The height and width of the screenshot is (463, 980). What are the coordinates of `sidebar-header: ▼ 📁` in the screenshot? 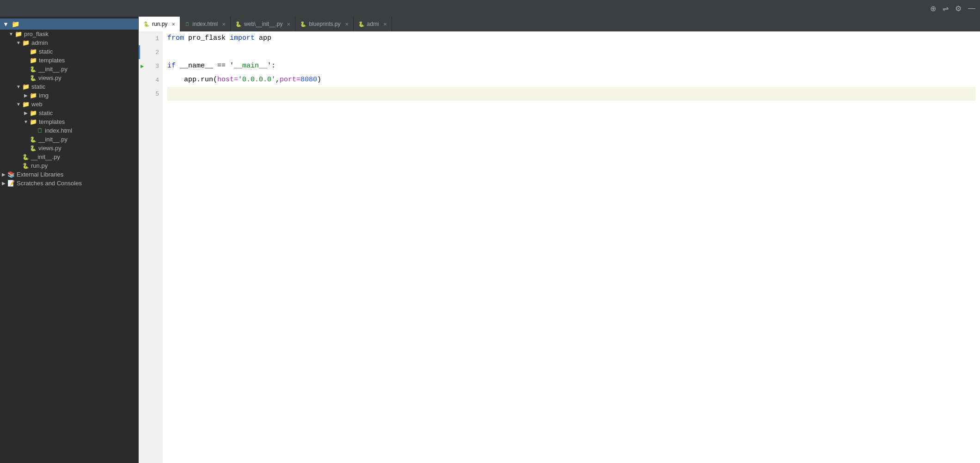 It's located at (69, 24).